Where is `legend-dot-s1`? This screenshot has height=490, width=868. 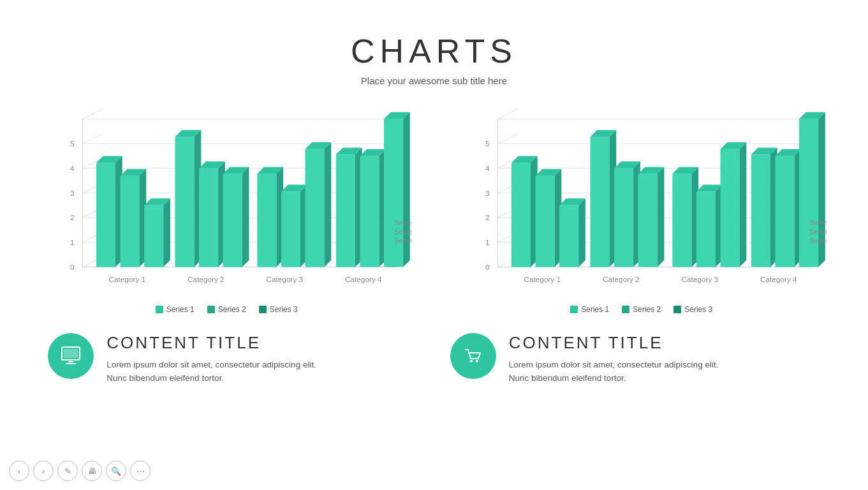
legend-dot-s1 is located at coordinates (159, 309).